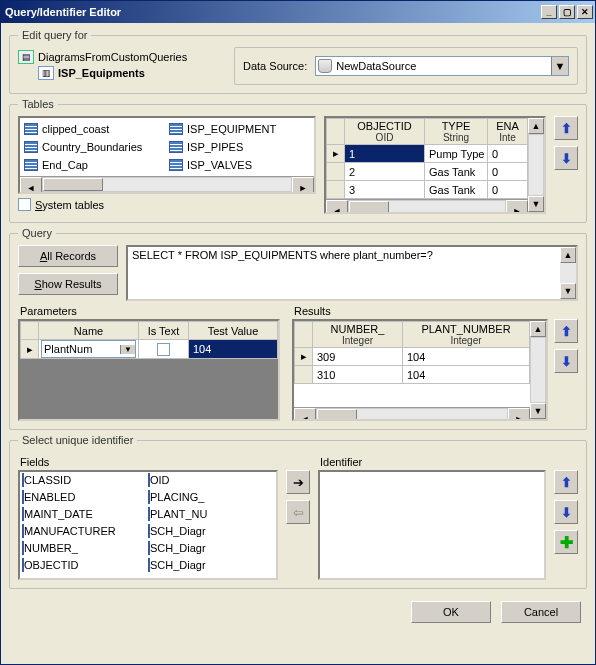  Describe the element at coordinates (150, 350) in the screenshot. I see `param-row: PlantNum ▼ 104` at that location.